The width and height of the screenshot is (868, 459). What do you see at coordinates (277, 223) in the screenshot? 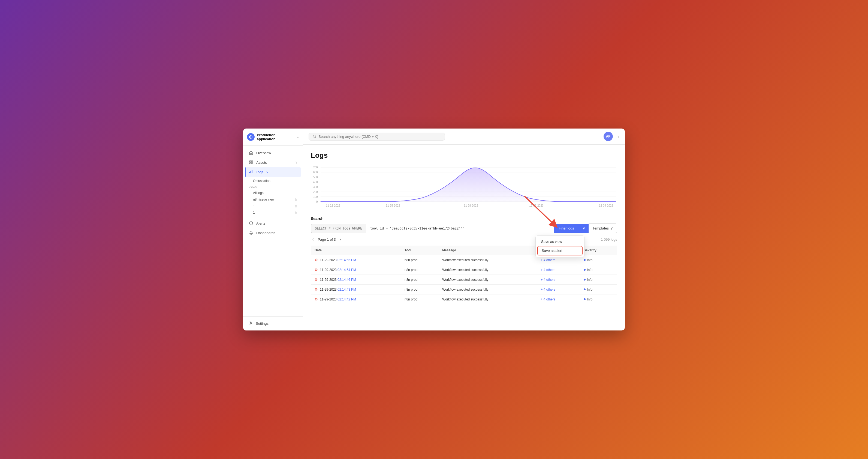
I see `sidebar-item-alerts-label: Alerts` at bounding box center [277, 223].